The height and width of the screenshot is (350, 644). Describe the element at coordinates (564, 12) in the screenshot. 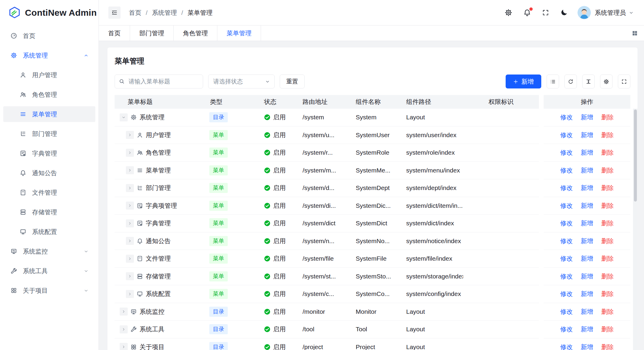

I see `theme-toggle-button` at that location.